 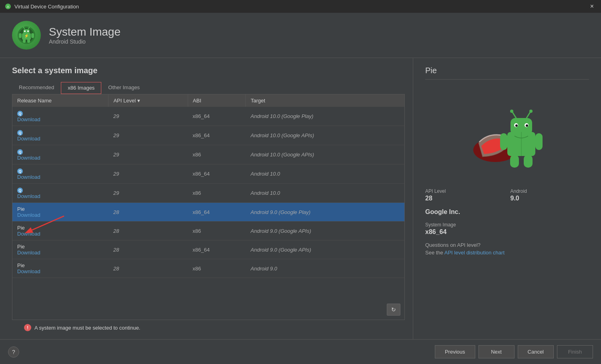 I want to click on app-title: System Image, so click(x=85, y=32).